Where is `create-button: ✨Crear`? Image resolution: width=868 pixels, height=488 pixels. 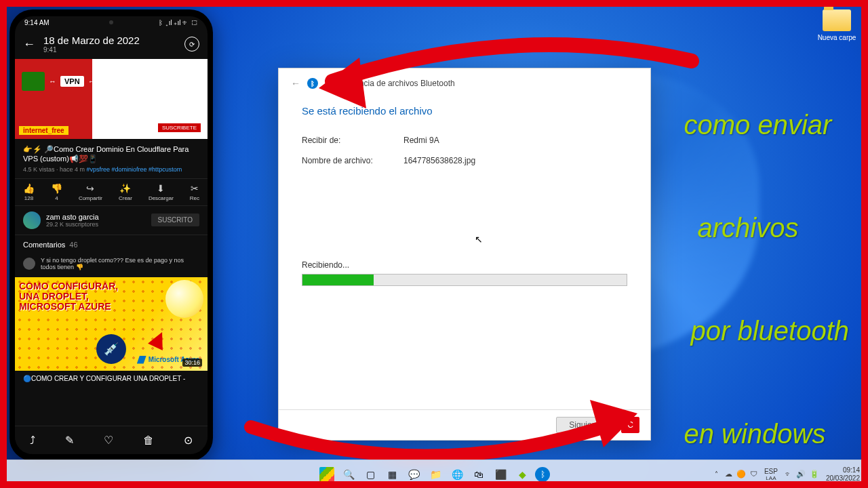
create-button: ✨Crear is located at coordinates (125, 192).